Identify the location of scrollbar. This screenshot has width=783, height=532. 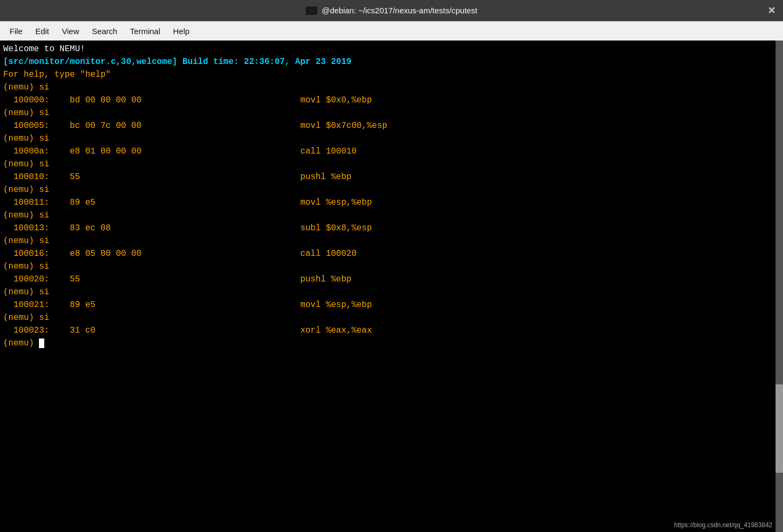
(779, 286).